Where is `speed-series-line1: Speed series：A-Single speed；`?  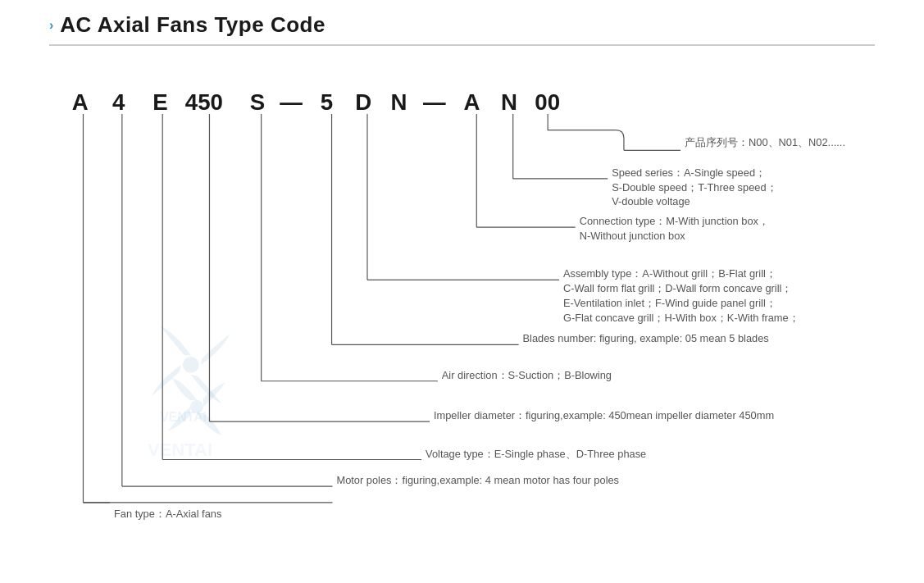 speed-series-line1: Speed series：A-Single speed； is located at coordinates (689, 172).